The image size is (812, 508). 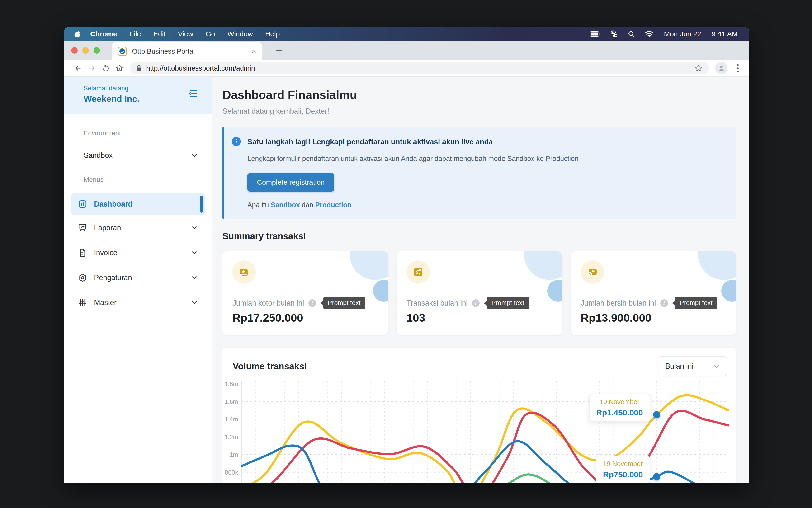 I want to click on spotlight-search-icon, so click(x=632, y=34).